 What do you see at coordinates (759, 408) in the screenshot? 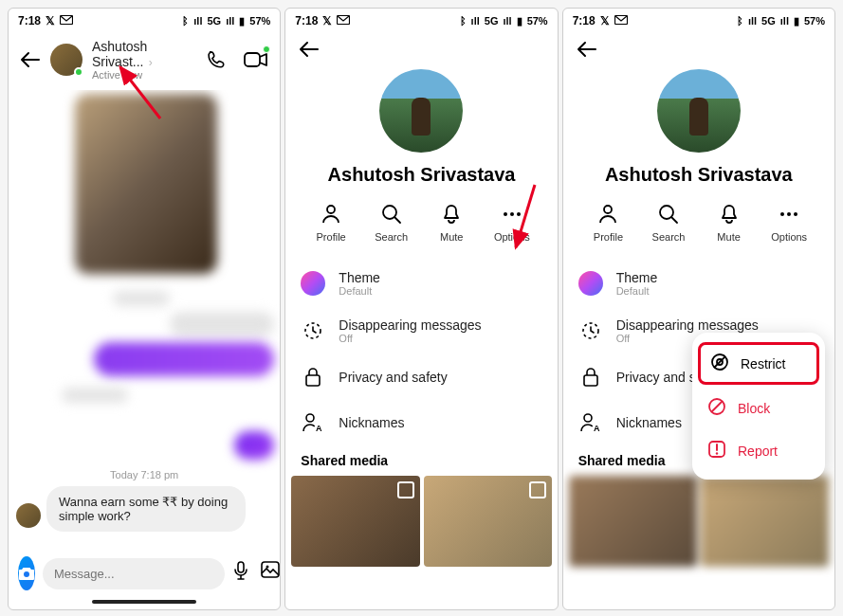
I see `popup-block: Block` at bounding box center [759, 408].